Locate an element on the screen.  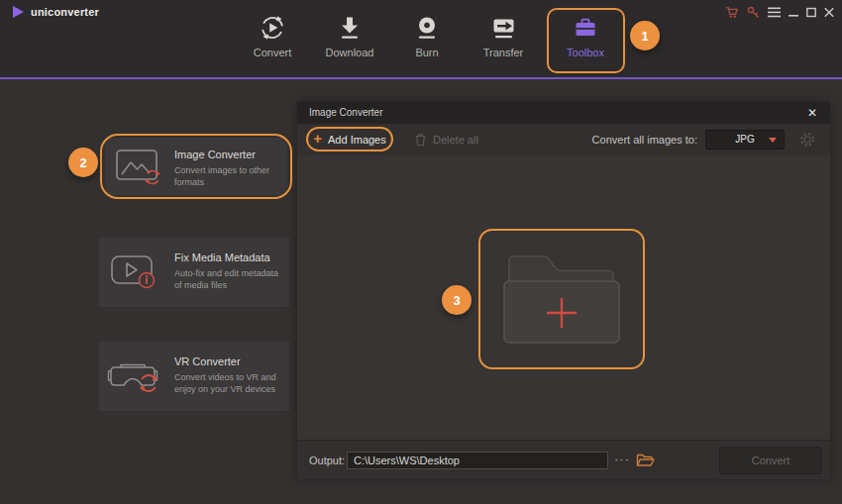
settings-gear-icon is located at coordinates (807, 140).